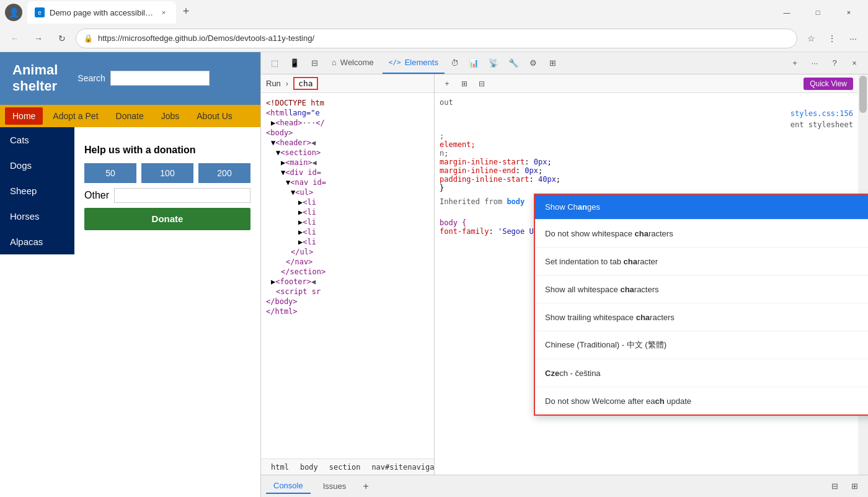 Image resolution: width=868 pixels, height=497 pixels. What do you see at coordinates (533, 63) in the screenshot?
I see `application-icon: ⚙` at bounding box center [533, 63].